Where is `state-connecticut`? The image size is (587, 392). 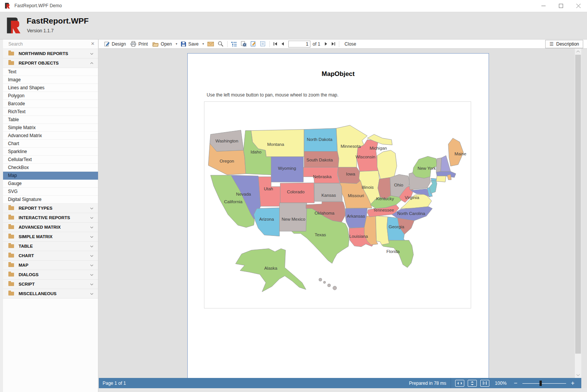 state-connecticut is located at coordinates (441, 179).